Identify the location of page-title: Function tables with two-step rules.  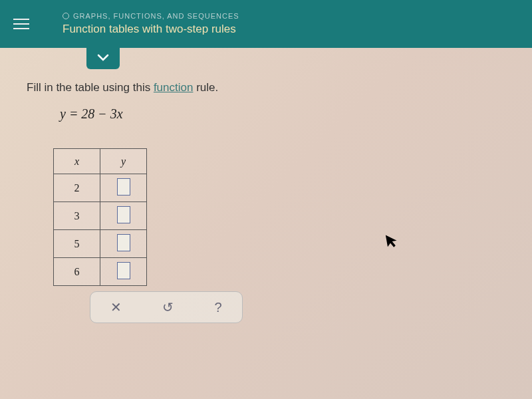
(151, 29).